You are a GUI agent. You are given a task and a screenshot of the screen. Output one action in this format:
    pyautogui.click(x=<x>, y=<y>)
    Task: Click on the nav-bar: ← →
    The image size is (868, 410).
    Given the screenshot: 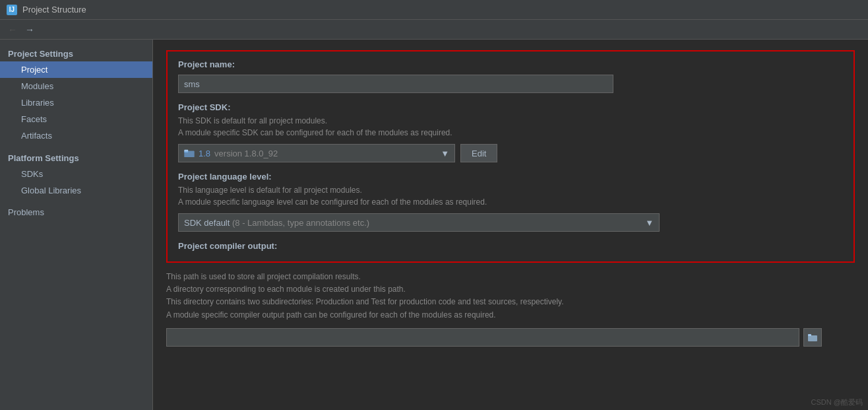 What is the action you would take?
    pyautogui.click(x=434, y=30)
    